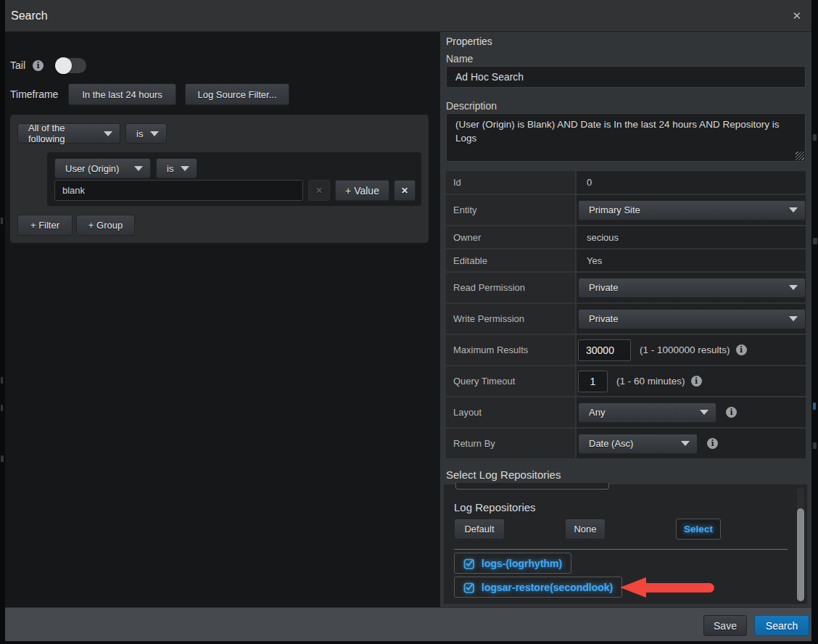 This screenshot has height=644, width=818. What do you see at coordinates (532, 486) in the screenshot?
I see `scrolled-cutoff-element` at bounding box center [532, 486].